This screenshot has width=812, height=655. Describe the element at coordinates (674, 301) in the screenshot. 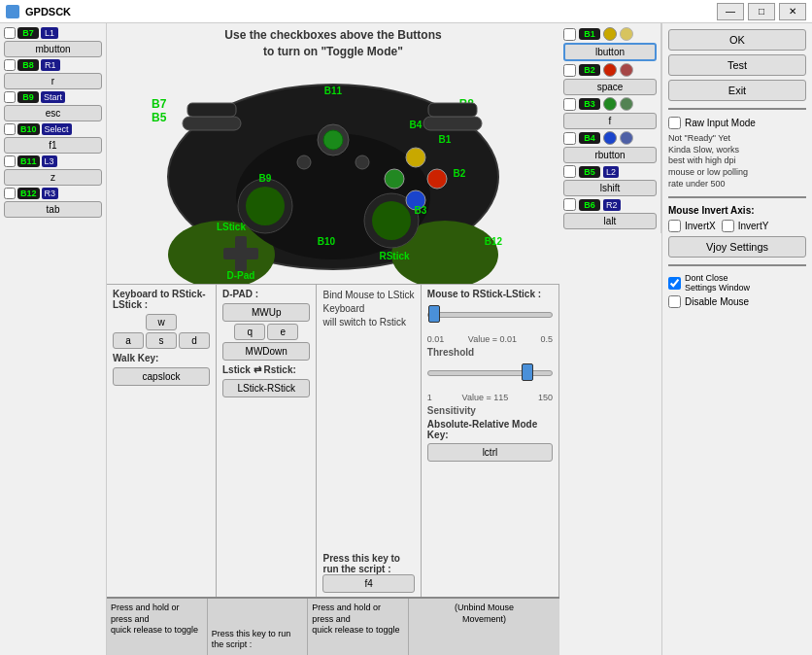

I see `disable-mouse-checkbox` at that location.